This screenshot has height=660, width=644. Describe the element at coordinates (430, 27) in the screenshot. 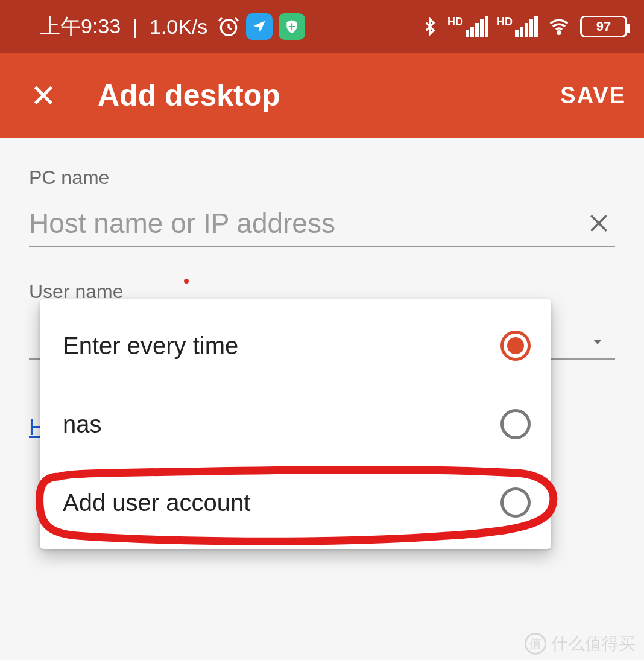

I see `bluetooth-icon` at that location.